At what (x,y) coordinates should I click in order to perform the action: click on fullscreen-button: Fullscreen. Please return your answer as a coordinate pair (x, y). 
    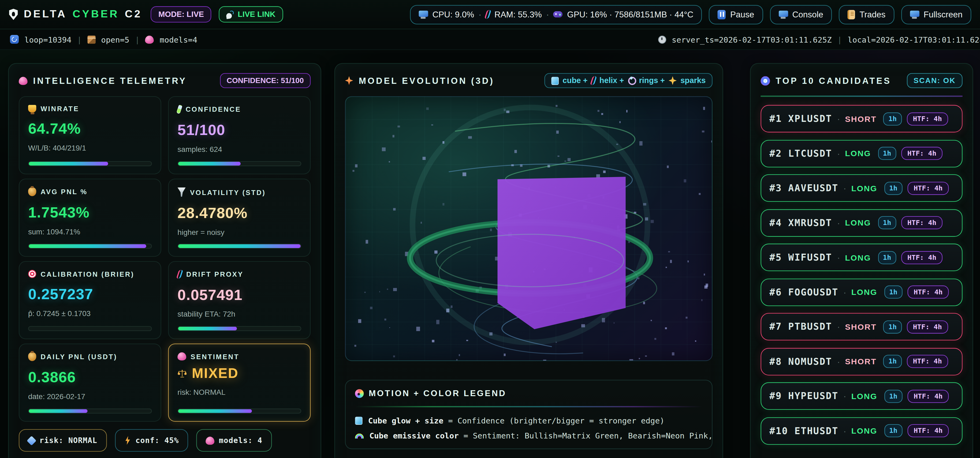
    Looking at the image, I should click on (936, 14).